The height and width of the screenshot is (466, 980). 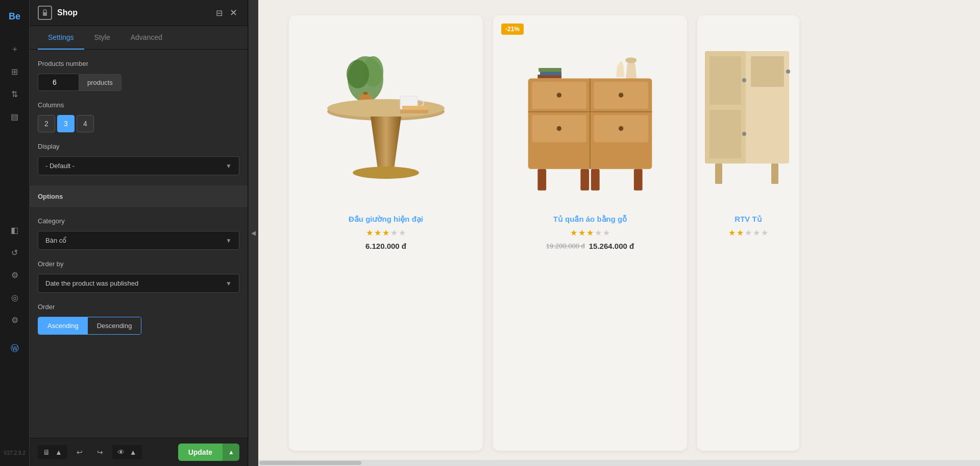 I want to click on price-1: 6.120.000 đ, so click(x=386, y=246).